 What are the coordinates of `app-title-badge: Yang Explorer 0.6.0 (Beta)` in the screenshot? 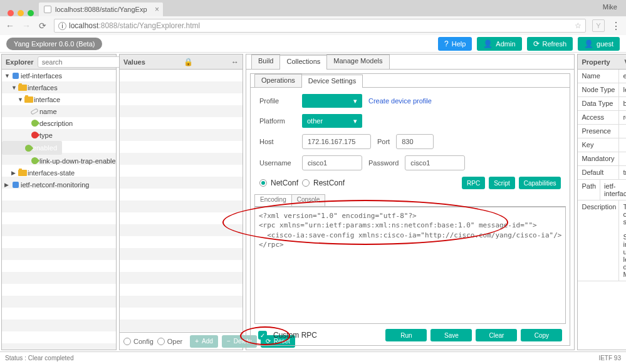 It's located at (54, 44).